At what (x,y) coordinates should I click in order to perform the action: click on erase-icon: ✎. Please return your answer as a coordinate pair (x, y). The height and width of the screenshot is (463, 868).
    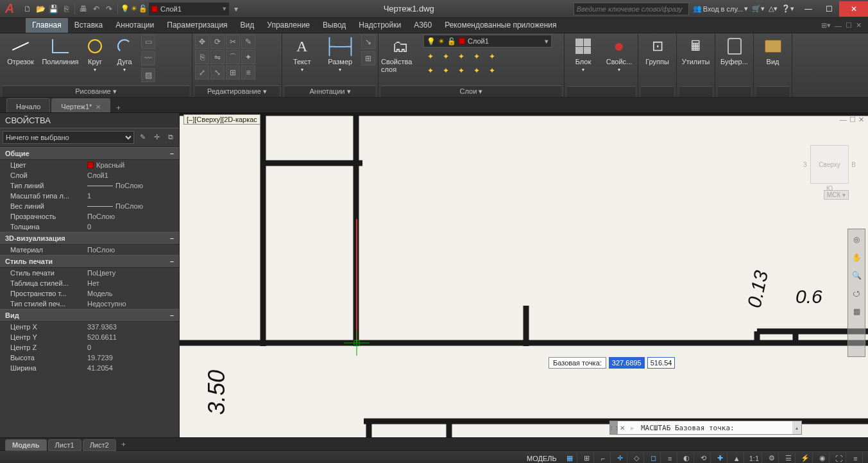
    Looking at the image, I should click on (248, 42).